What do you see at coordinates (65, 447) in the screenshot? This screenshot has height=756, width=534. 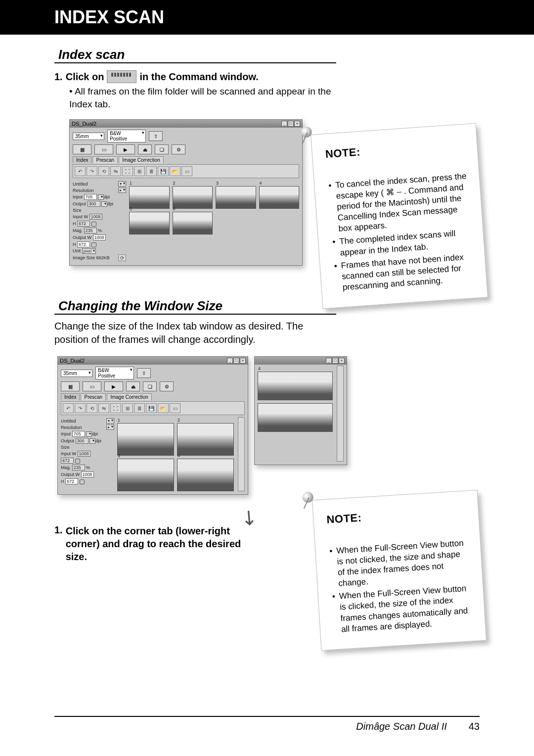 I see `size-label: Size` at bounding box center [65, 447].